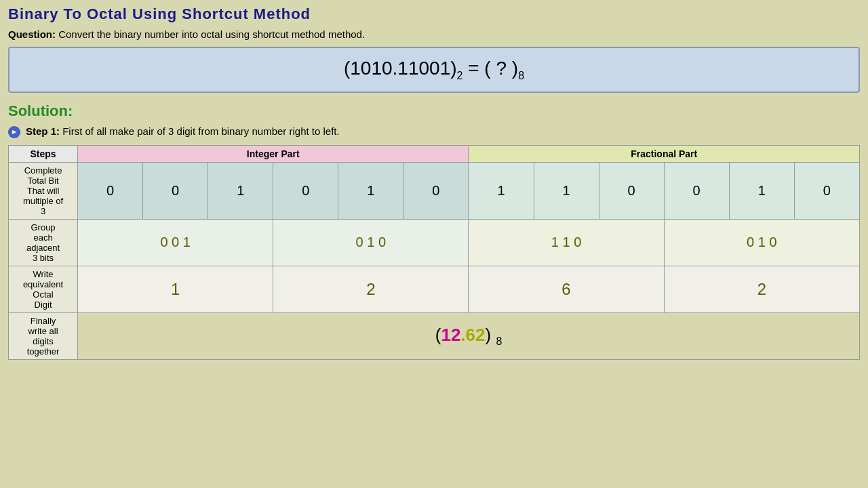 Image resolution: width=868 pixels, height=488 pixels. What do you see at coordinates (521, 76) in the screenshot?
I see `formula-base-output: 8` at bounding box center [521, 76].